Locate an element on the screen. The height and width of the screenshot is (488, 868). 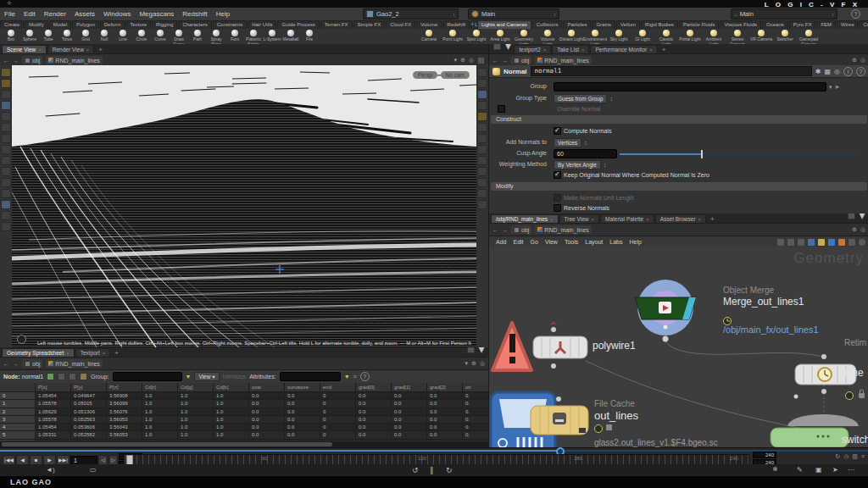
column-header: P[z] is located at coordinates (125, 387).